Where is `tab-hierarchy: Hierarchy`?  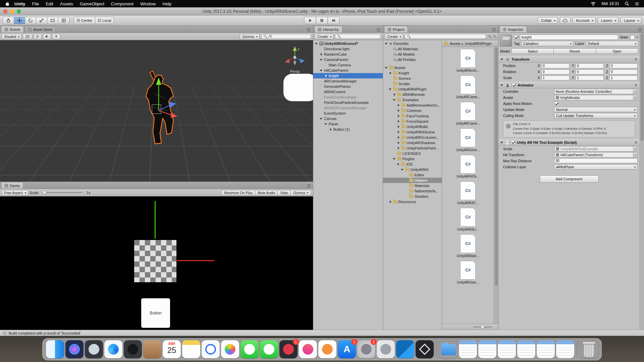 tab-hierarchy: Hierarchy is located at coordinates (328, 29).